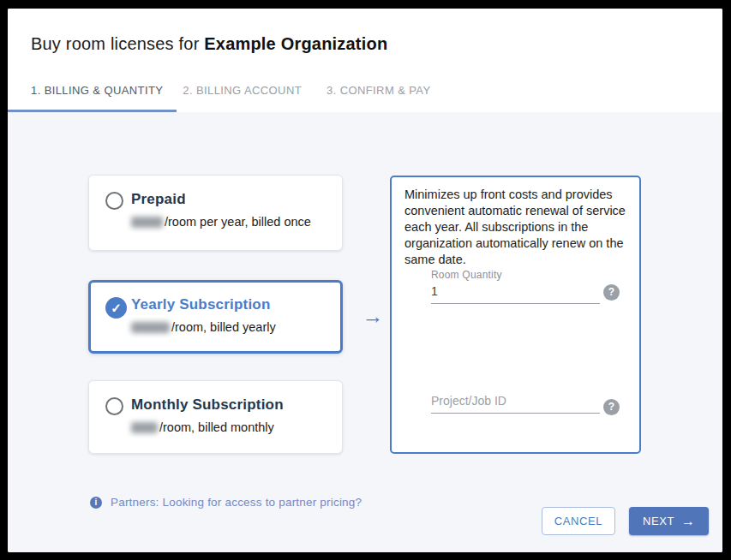 The height and width of the screenshot is (560, 731). I want to click on project-job-field-group: ?, so click(524, 402).